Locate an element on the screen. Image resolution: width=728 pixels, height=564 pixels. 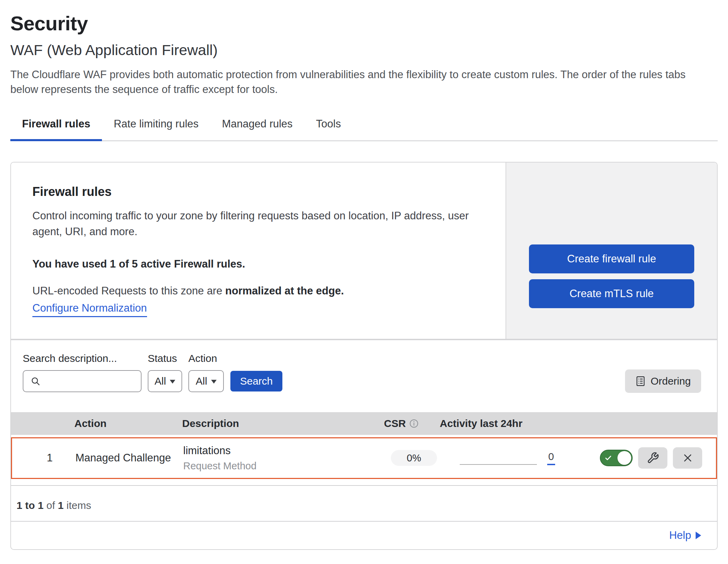
rule-csr: 0% is located at coordinates (412, 458).